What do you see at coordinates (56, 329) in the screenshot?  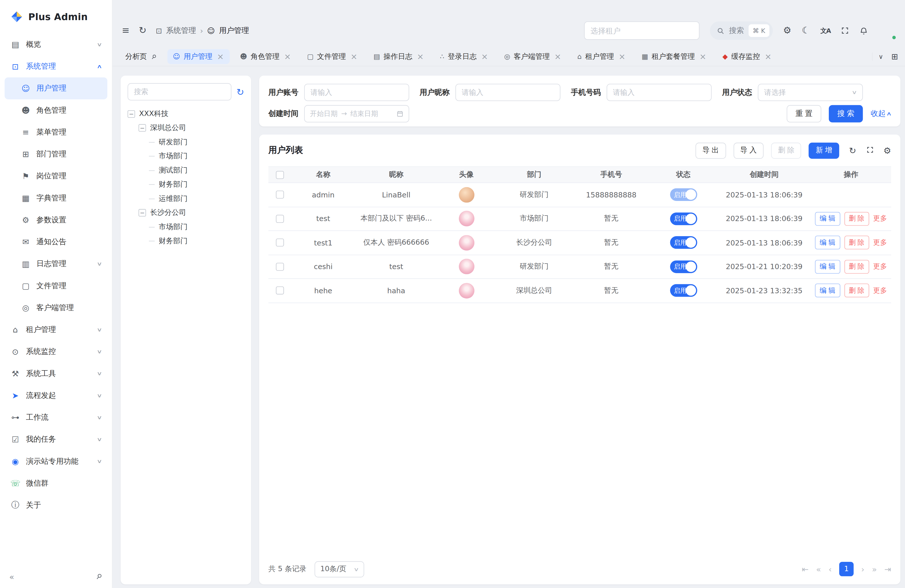 I see `sidebar-item: ⌂ 租户管理 ∨` at bounding box center [56, 329].